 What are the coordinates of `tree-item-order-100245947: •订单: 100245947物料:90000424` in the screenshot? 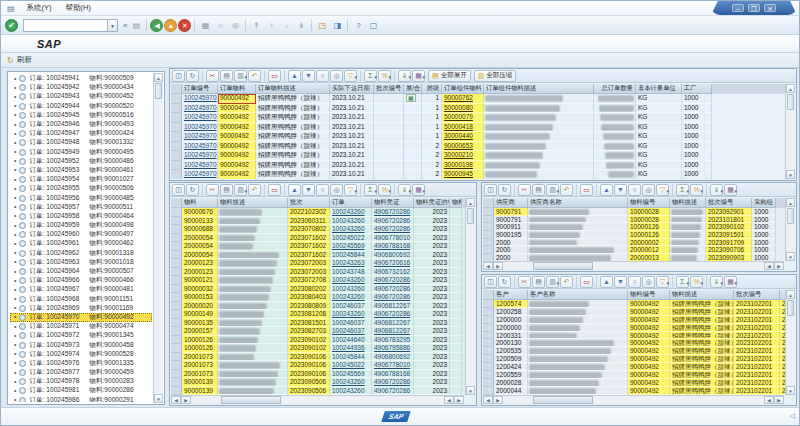 It's located at (81, 134).